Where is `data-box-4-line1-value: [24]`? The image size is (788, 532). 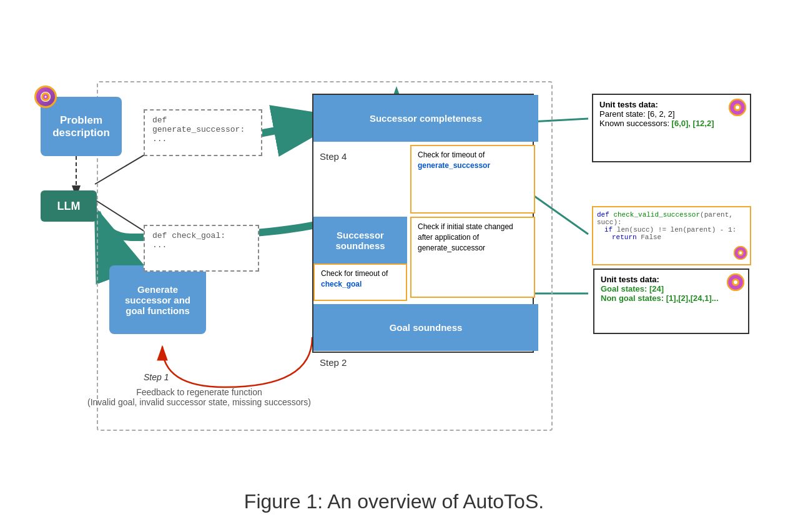
data-box-4-line1-value: [24] is located at coordinates (657, 288).